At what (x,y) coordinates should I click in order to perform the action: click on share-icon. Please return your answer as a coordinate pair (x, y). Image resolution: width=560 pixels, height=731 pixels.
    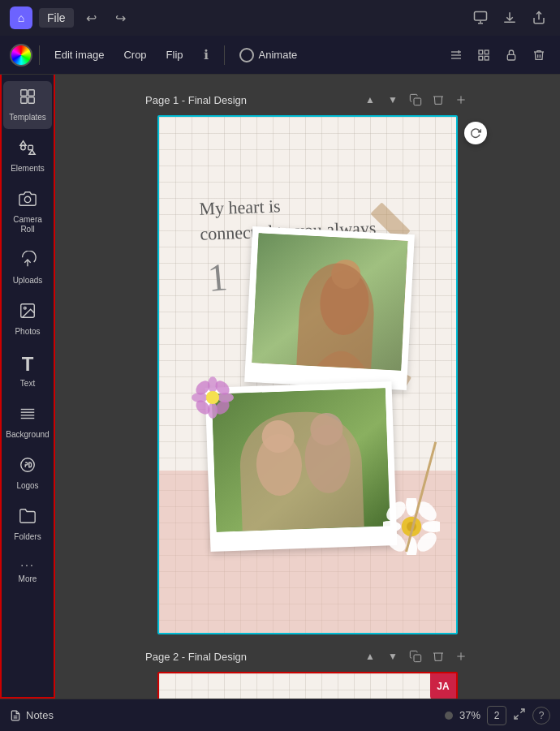
    Looking at the image, I should click on (539, 18).